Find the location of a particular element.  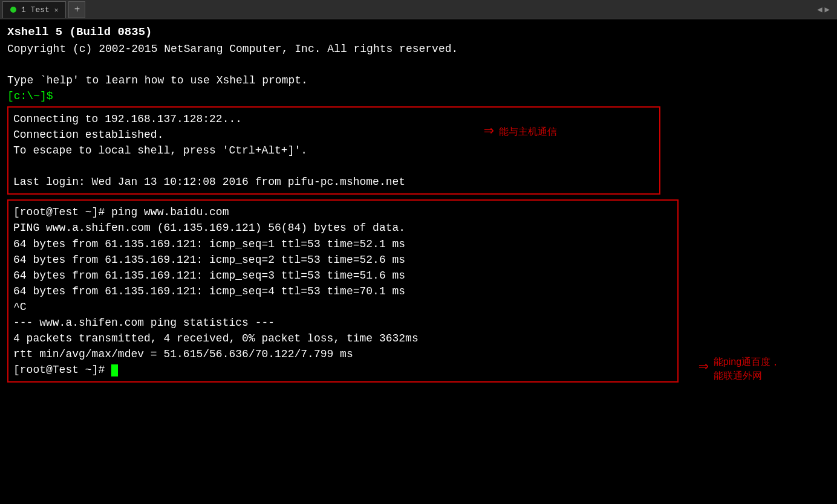

cursor-block is located at coordinates (115, 370).